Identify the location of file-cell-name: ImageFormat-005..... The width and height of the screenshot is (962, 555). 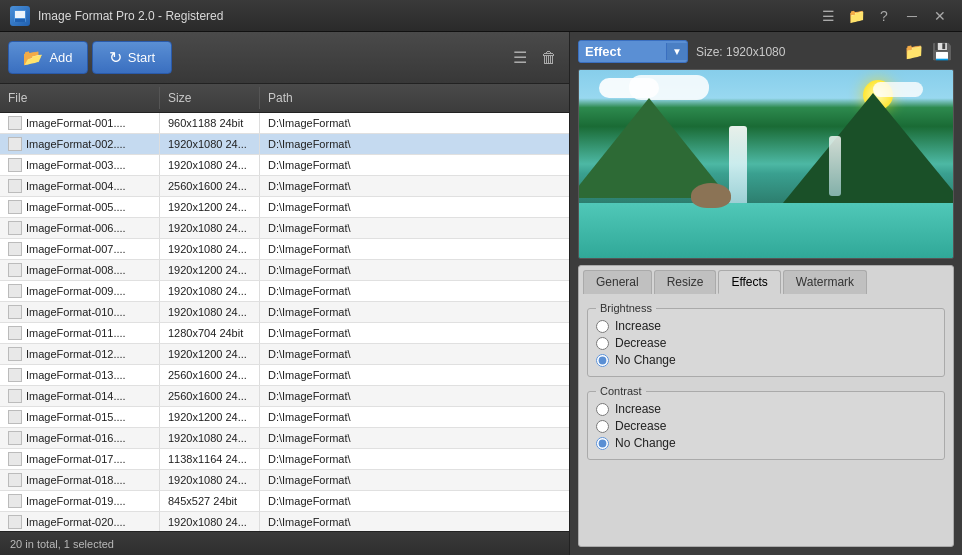
(80, 207).